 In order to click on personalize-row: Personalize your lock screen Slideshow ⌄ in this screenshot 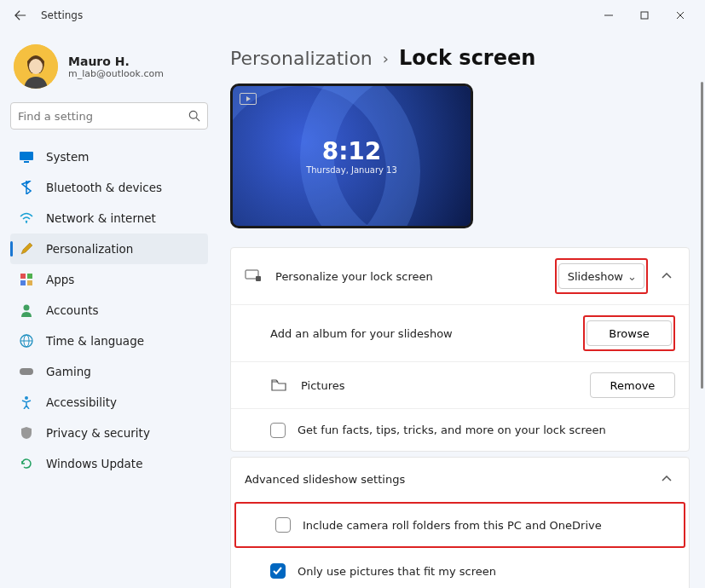, I will do `click(460, 276)`.